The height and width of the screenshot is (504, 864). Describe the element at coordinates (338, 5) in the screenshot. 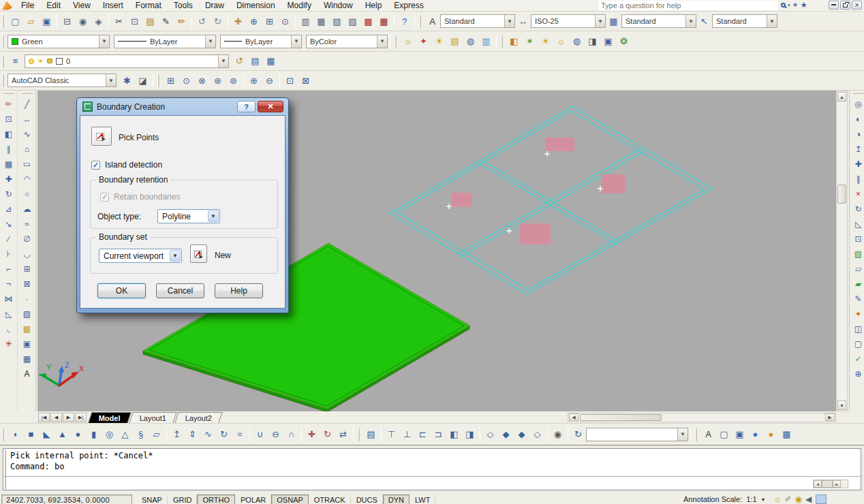

I see `menu-item: Window` at that location.